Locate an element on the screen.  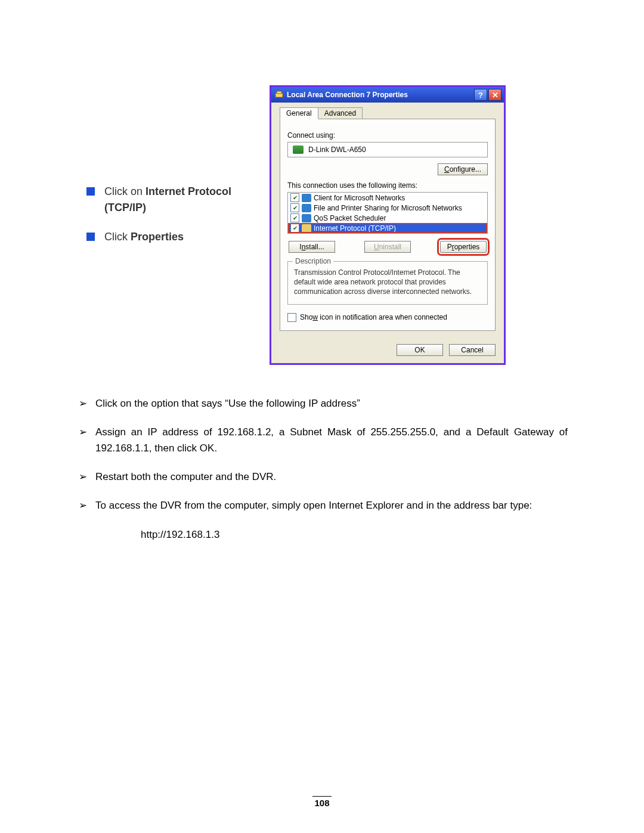
configure-button: Configure... is located at coordinates (463, 169).